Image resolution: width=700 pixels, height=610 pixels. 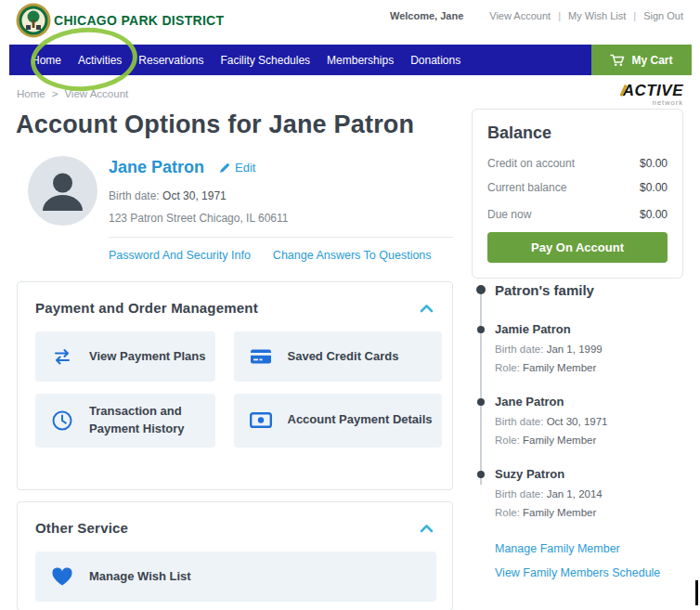 What do you see at coordinates (353, 255) in the screenshot?
I see `change-answers-link: Change Answers To Questions` at bounding box center [353, 255].